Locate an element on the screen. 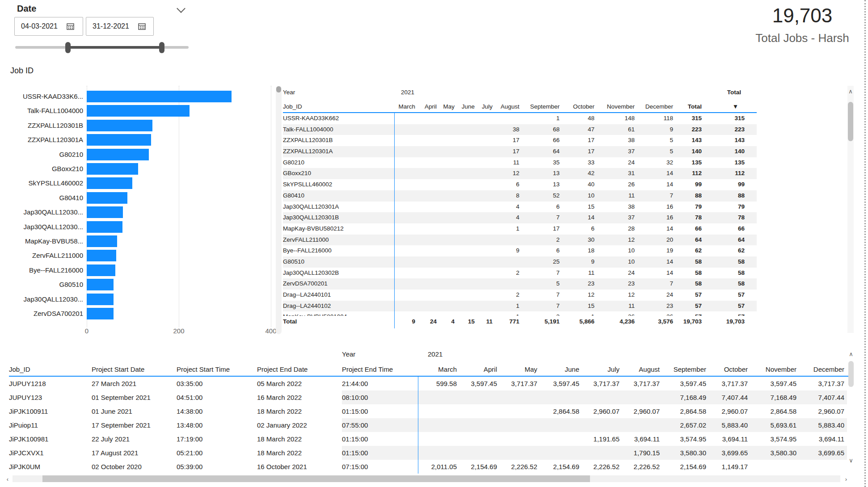 The image size is (868, 487). table-row: JUPUY12301 September 202104:51:0016 Marc… is located at coordinates (429, 398).